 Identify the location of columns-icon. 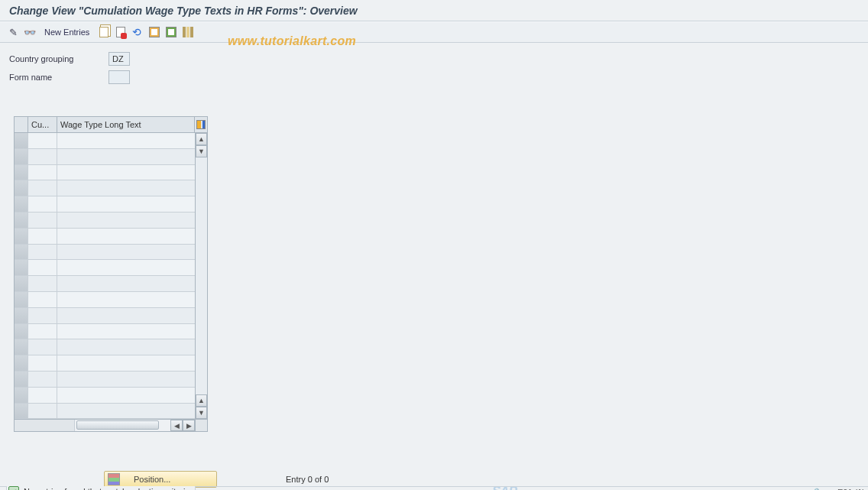
(188, 32).